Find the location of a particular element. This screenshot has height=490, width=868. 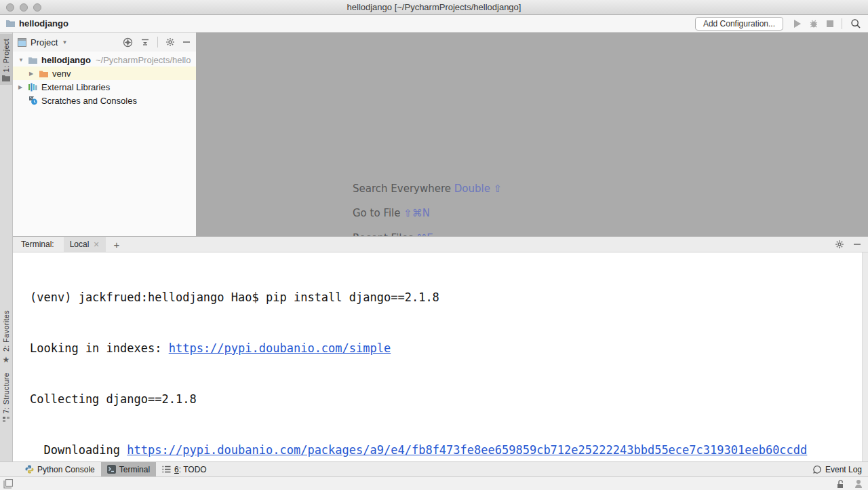

chevron-down-icon: ▼ is located at coordinates (64, 42).